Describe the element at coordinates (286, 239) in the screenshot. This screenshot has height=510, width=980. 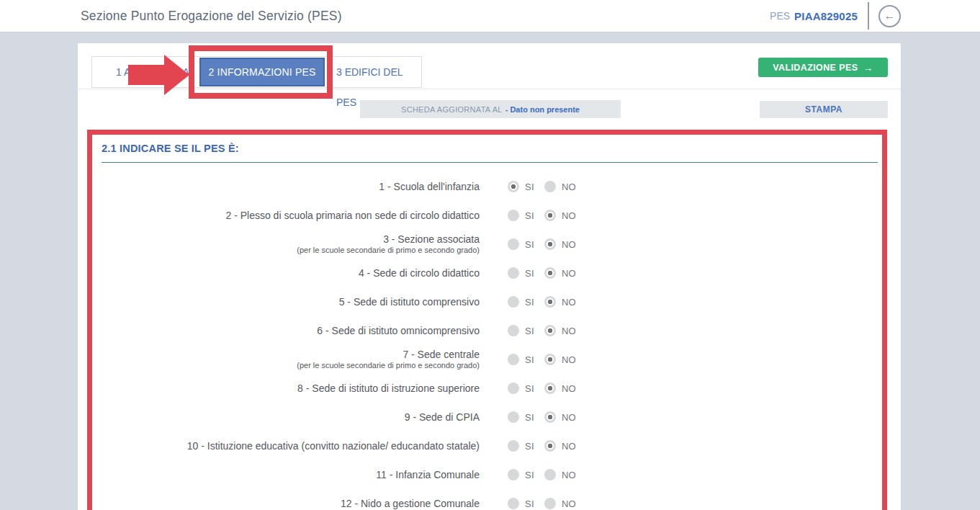
I see `question-text: 3 - Sezione associata` at that location.